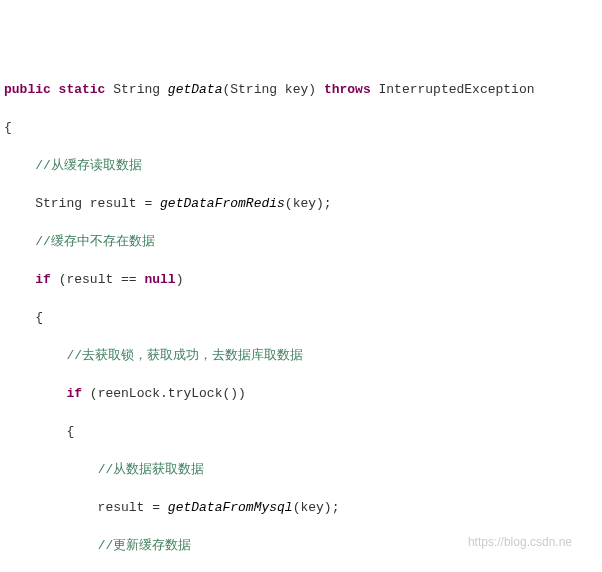  Describe the element at coordinates (54, 90) in the screenshot. I see `keyword: public static` at that location.